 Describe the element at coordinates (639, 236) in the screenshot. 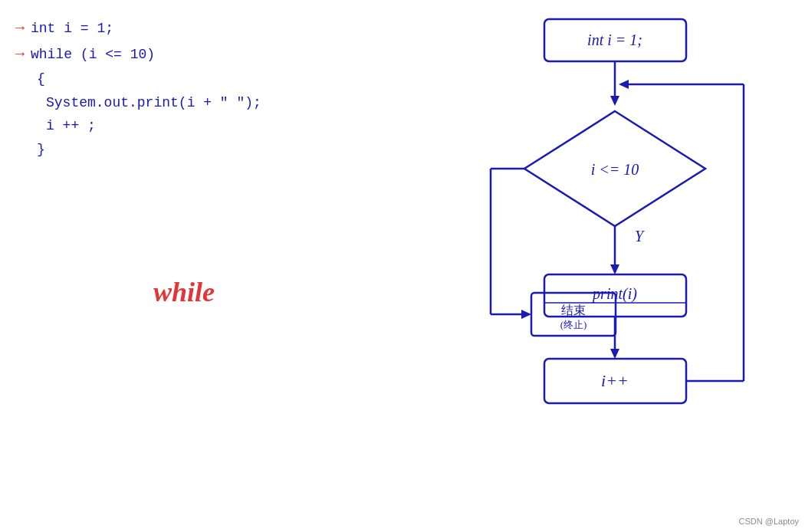

I see `svg-text: Y` at that location.